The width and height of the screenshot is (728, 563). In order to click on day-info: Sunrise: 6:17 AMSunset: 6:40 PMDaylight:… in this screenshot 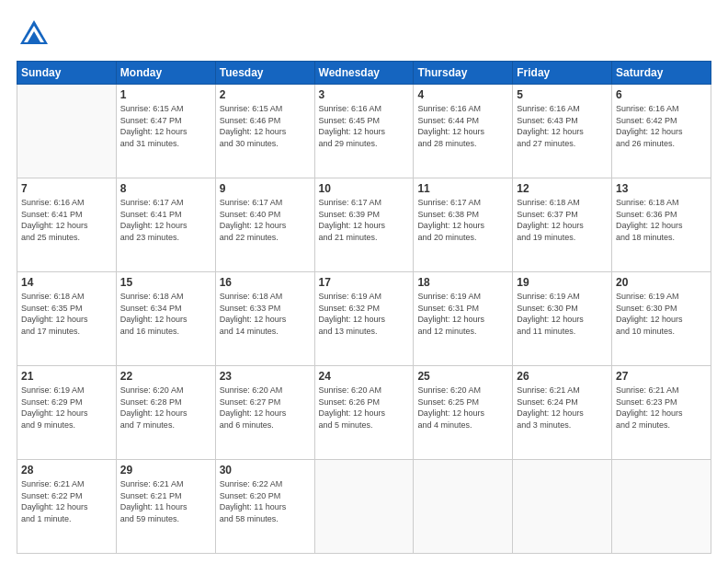, I will do `click(265, 220)`.